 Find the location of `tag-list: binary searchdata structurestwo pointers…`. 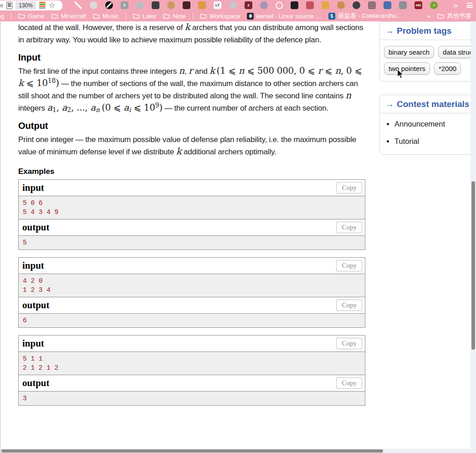

tag-list: binary searchdata structurestwo pointers… is located at coordinates (428, 61).